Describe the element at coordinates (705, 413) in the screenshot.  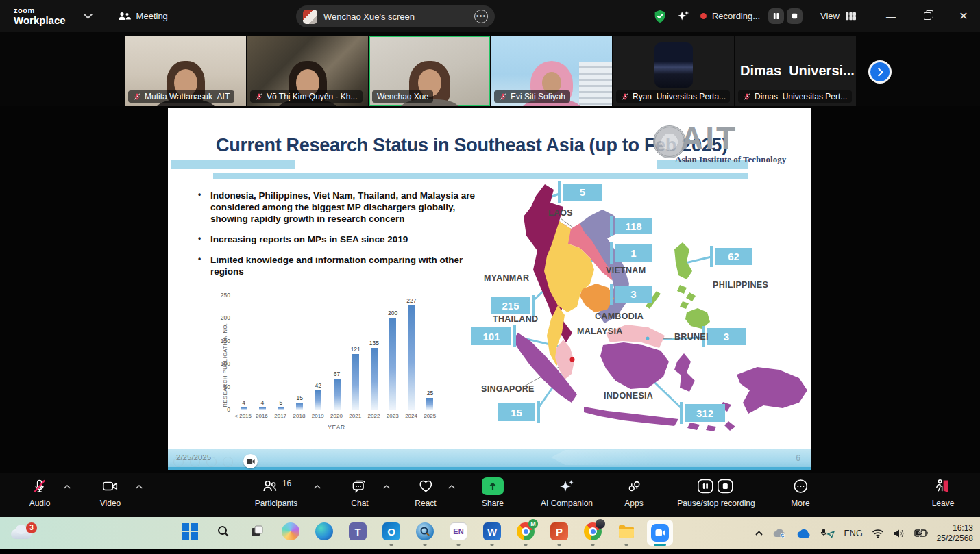
I see `map-callout-indonesia: 312` at that location.